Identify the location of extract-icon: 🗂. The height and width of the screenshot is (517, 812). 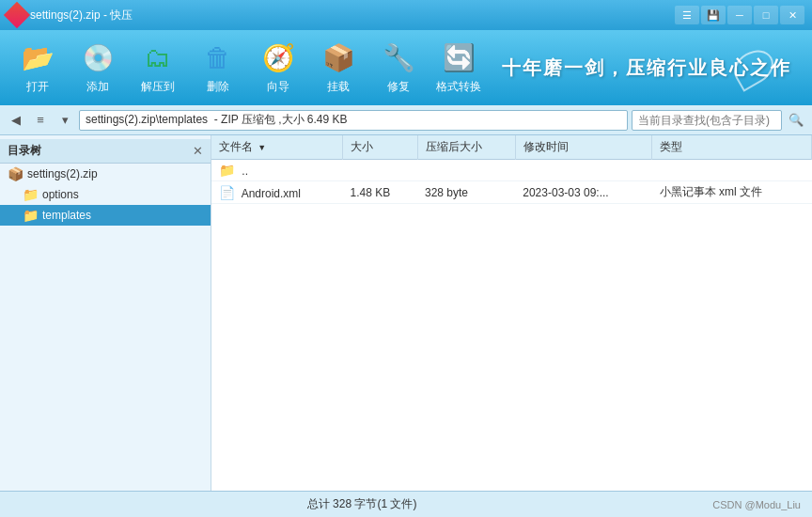
(158, 58).